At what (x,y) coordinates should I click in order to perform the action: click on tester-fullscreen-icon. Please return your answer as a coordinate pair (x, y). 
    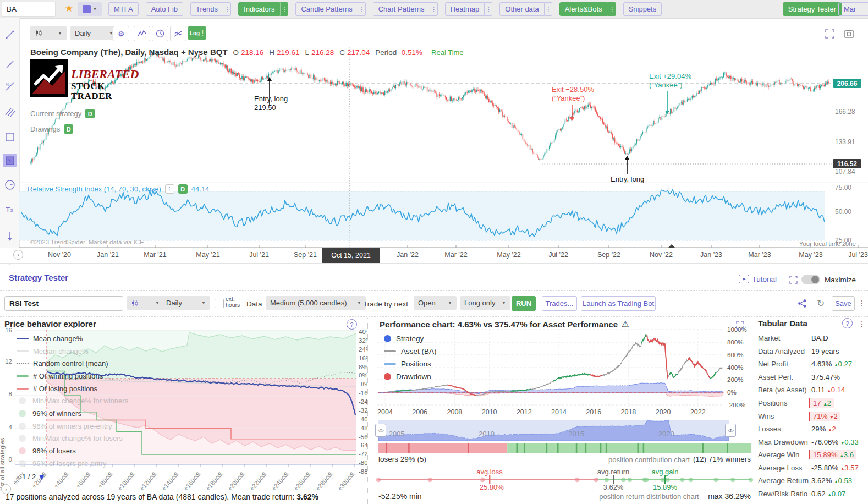
    Looking at the image, I should click on (793, 281).